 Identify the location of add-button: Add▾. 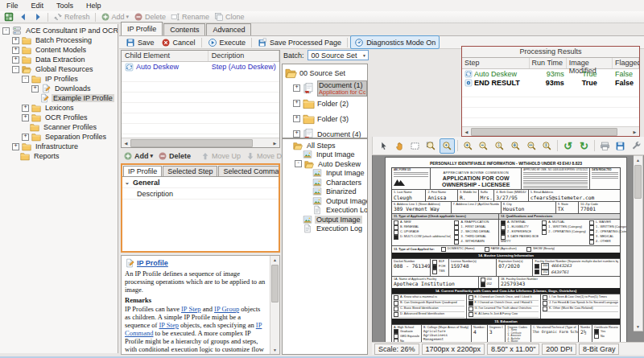
(115, 17).